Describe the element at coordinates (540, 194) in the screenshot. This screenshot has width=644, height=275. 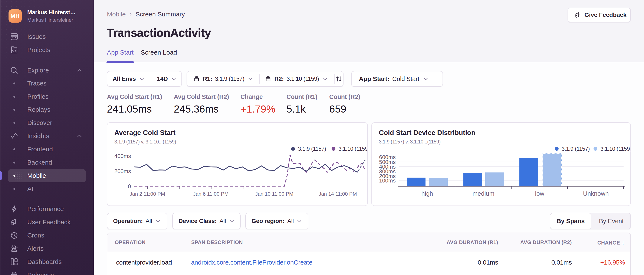
I see `svg-text: low` at that location.